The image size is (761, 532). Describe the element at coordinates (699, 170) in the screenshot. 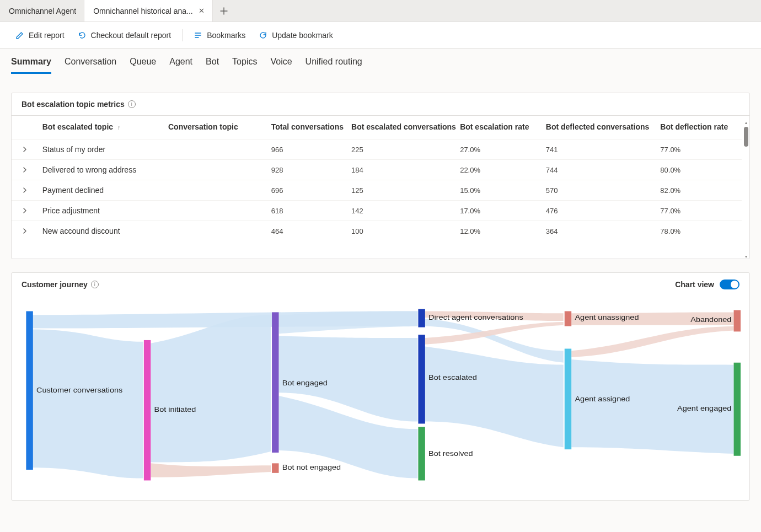

I see `cell-deflection-rate: 80.0%` at that location.